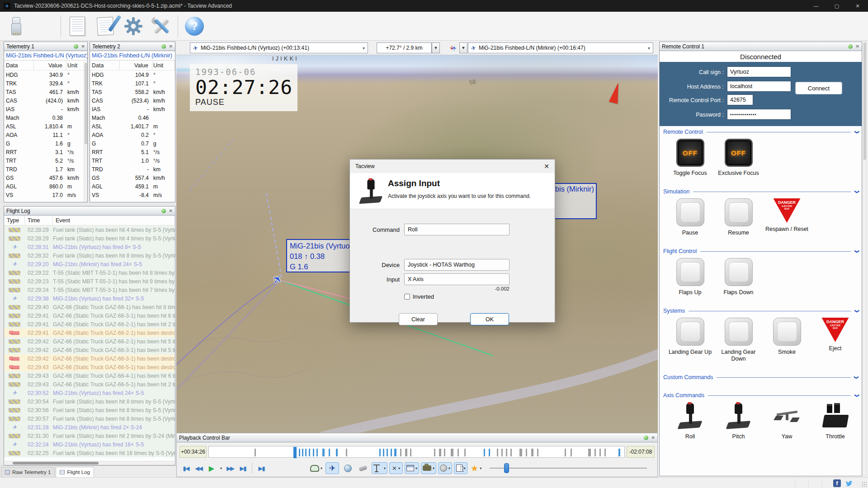  Describe the element at coordinates (90, 463) in the screenshot. I see `horizontal-scrollbar` at that location.